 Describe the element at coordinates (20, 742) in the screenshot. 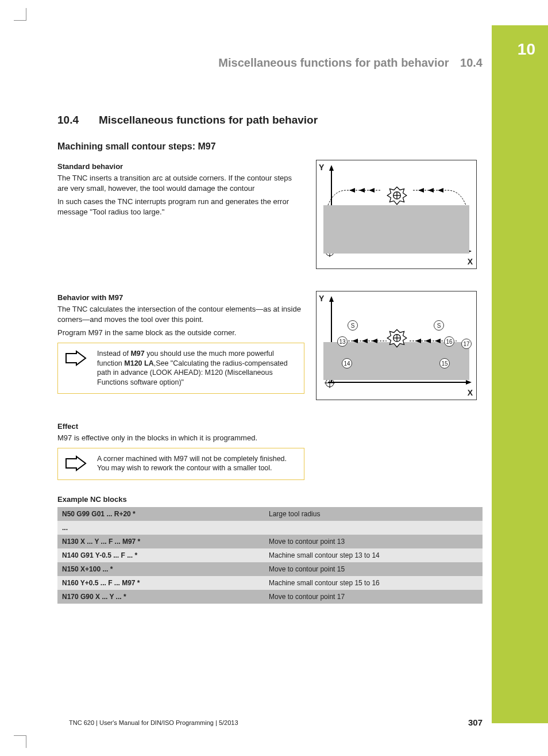

I see `crop-mark-bl` at that location.